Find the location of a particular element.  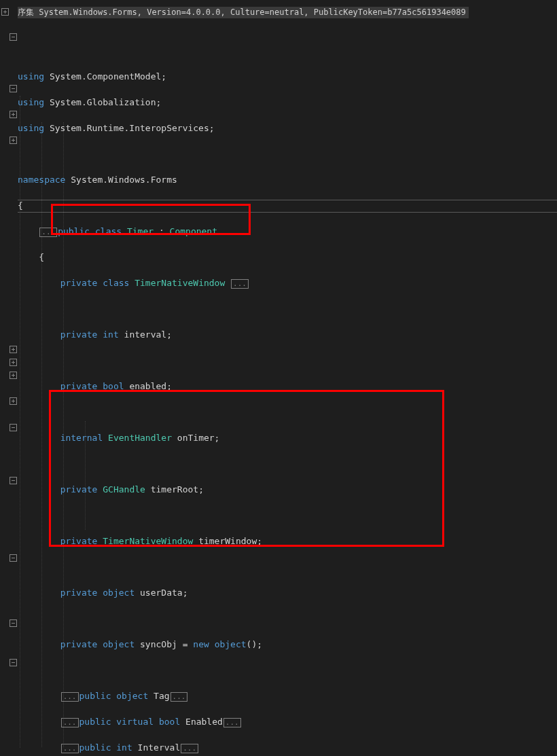

field-enabled: private bool enabled; is located at coordinates (212, 386).